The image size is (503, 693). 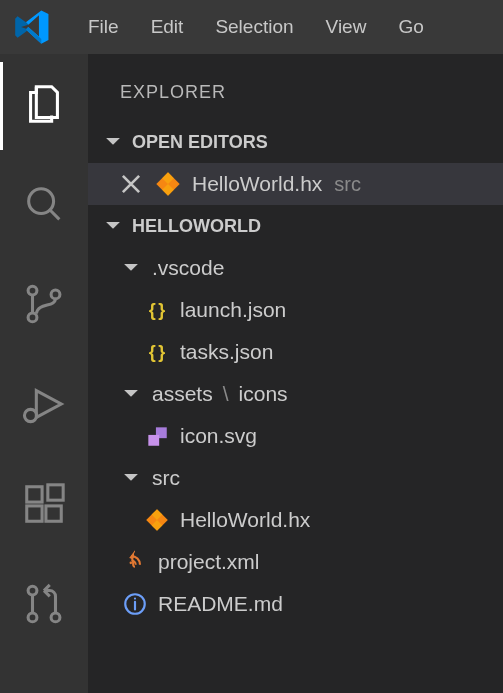 What do you see at coordinates (226, 394) in the screenshot?
I see `folder-sep: \` at bounding box center [226, 394].